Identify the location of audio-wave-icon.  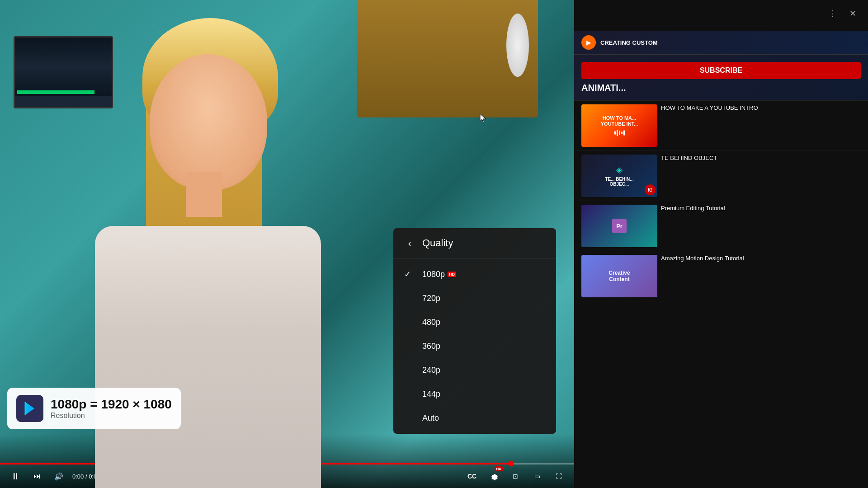
(619, 133).